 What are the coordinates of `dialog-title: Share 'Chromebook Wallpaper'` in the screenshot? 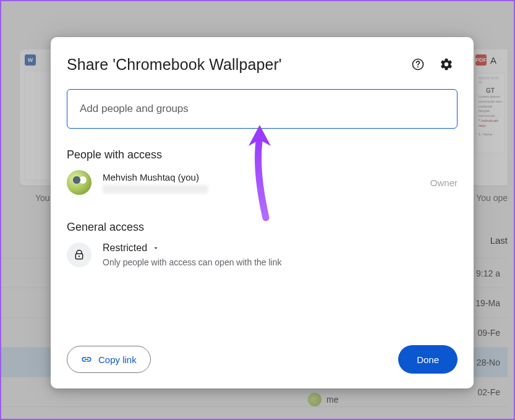 It's located at (234, 64).